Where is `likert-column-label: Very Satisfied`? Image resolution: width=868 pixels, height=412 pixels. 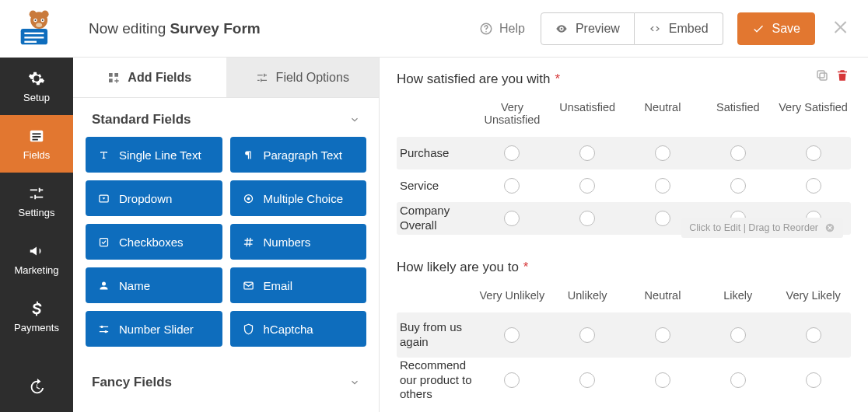 likert-column-label: Very Satisfied is located at coordinates (814, 117).